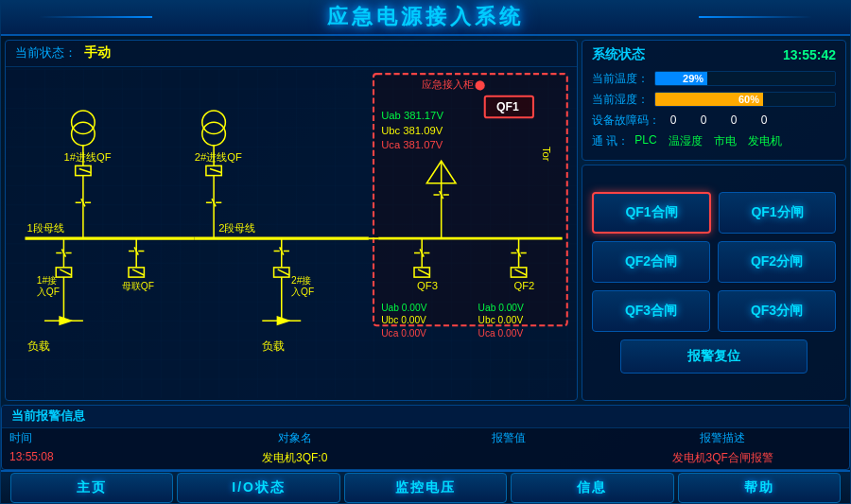 The height and width of the screenshot is (504, 851). What do you see at coordinates (427, 286) in the screenshot?
I see `svg-text: QF3` at bounding box center [427, 286].